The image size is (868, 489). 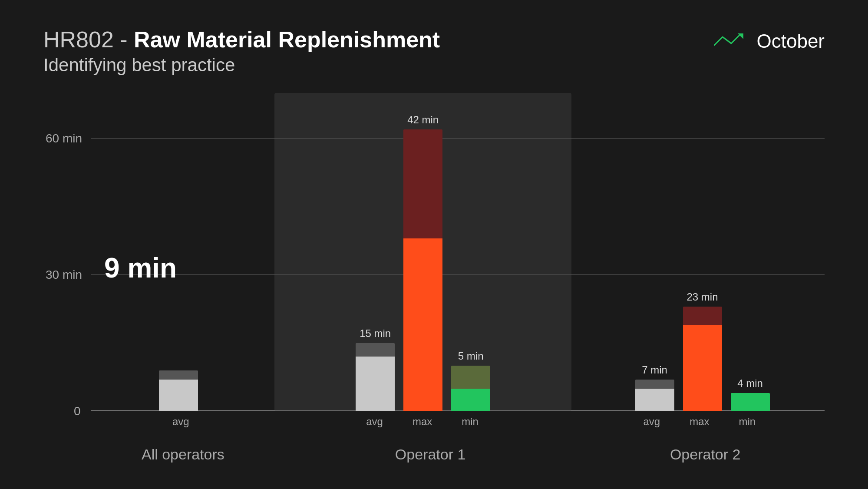 What do you see at coordinates (471, 388) in the screenshot?
I see `bar-wrapper-op1-min: 5 min` at bounding box center [471, 388].